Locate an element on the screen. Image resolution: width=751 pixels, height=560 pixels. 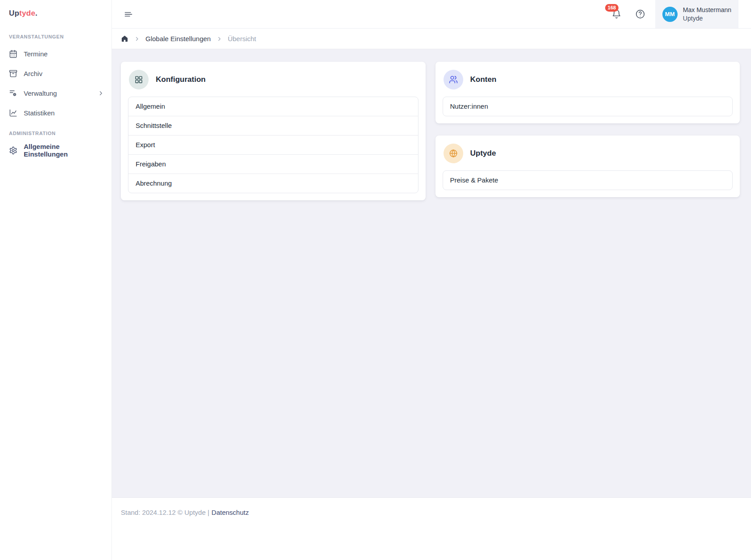
home-icon is located at coordinates (124, 38).